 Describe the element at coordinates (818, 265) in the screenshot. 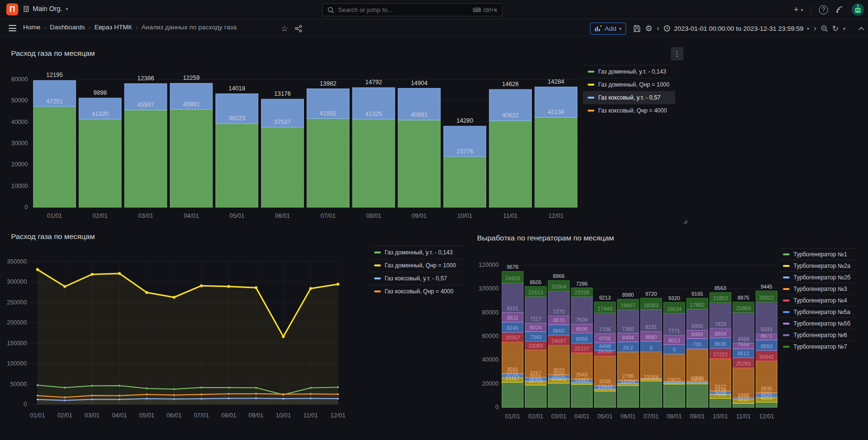

I see `legend-item: Турбогенератор №2а` at that location.